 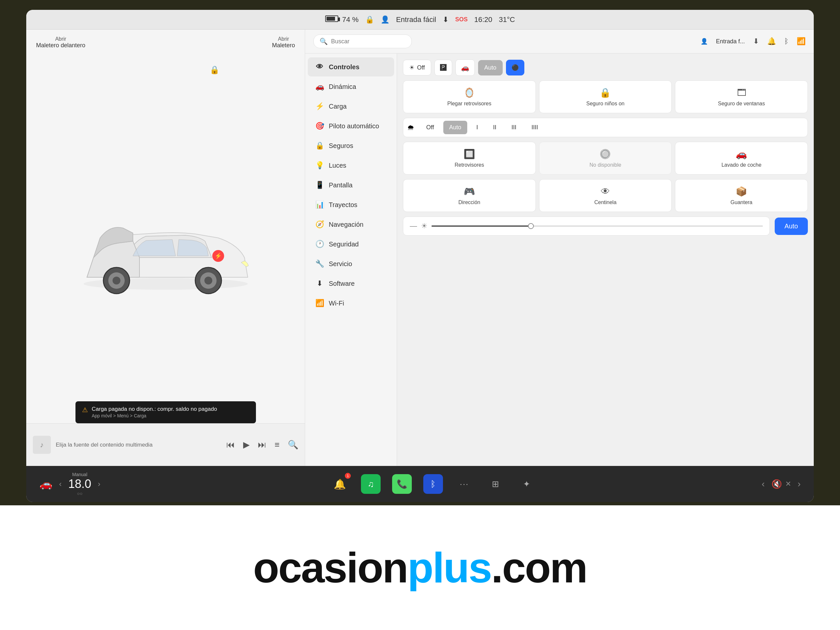 I want to click on retrovisores-button: 🔲 Retrovisores, so click(x=469, y=158).